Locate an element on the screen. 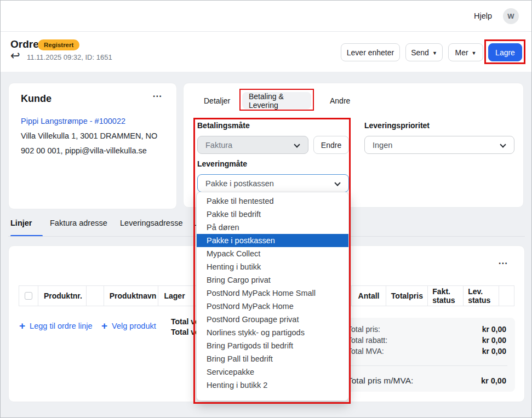 The height and width of the screenshot is (418, 532). total-price-value: kr 0,00 is located at coordinates (494, 329).